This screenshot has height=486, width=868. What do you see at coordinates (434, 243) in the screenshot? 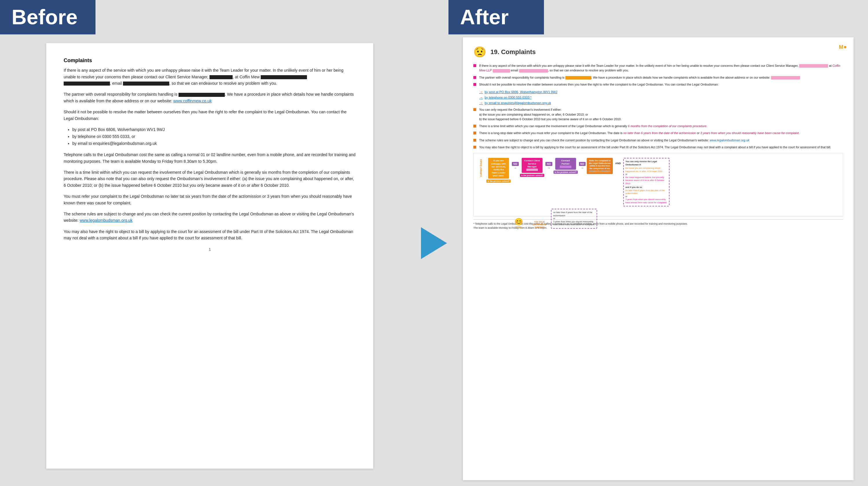
I see `play-arrow-icon` at bounding box center [434, 243].